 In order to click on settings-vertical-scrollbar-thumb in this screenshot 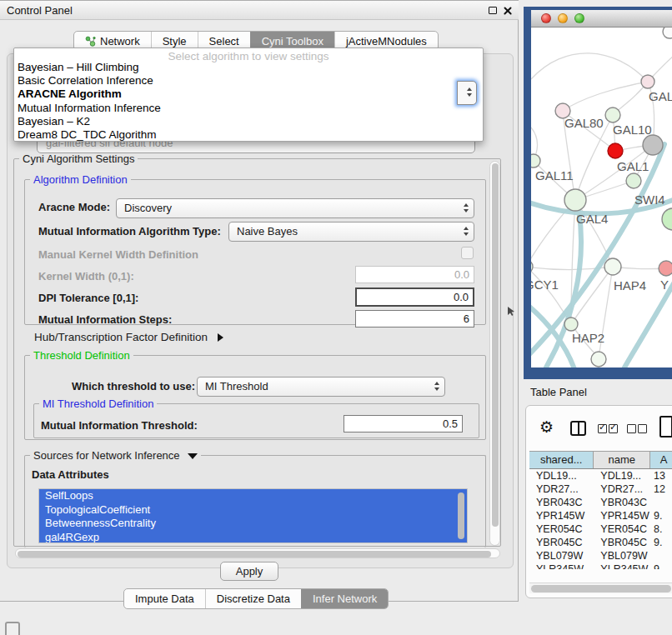, I will do `click(495, 345)`.